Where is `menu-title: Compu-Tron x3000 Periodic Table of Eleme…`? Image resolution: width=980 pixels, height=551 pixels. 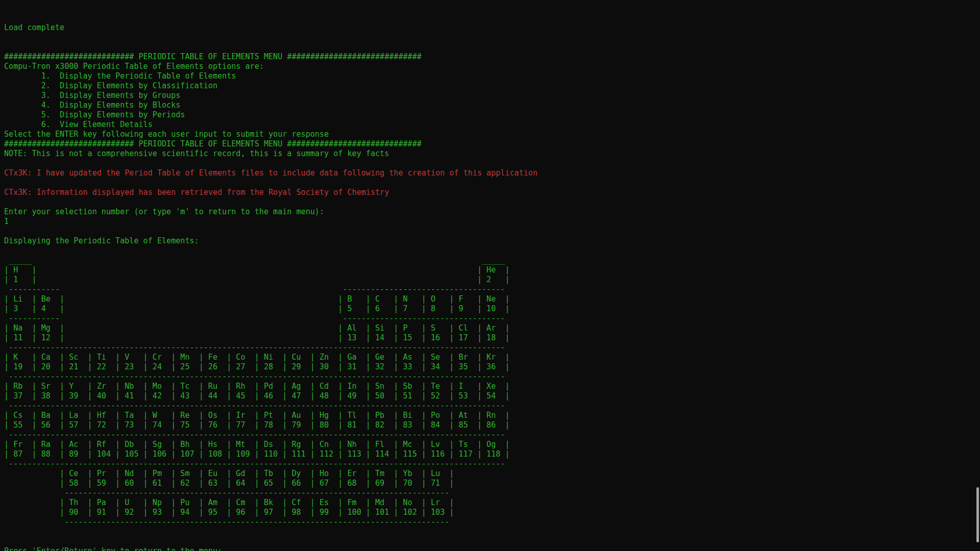 menu-title: Compu-Tron x3000 Periodic Table of Eleme… is located at coordinates (492, 66).